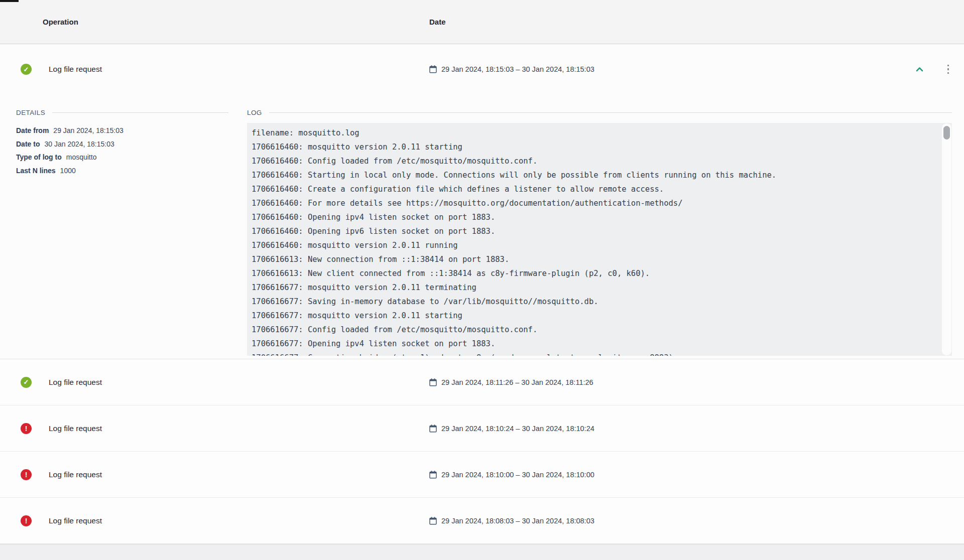 Image resolution: width=964 pixels, height=560 pixels. I want to click on log-line: 1706616460: Opening ipv6 listen socket o…, so click(594, 231).